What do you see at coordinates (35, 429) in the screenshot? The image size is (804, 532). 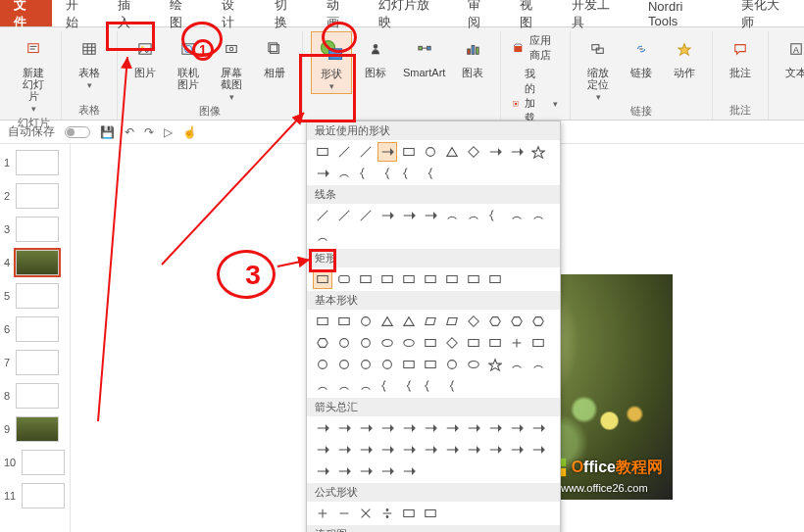 I see `thumbnail-9: 9` at bounding box center [35, 429].